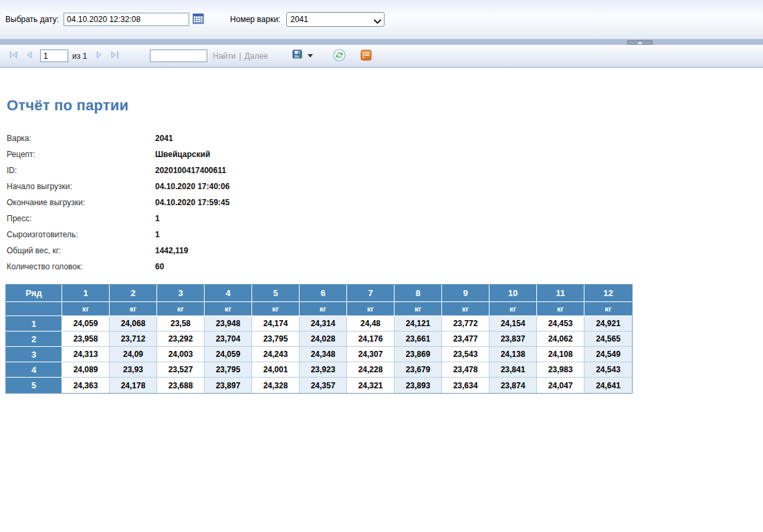  Describe the element at coordinates (370, 370) in the screenshot. I see `weight-cell: 24,228` at that location.